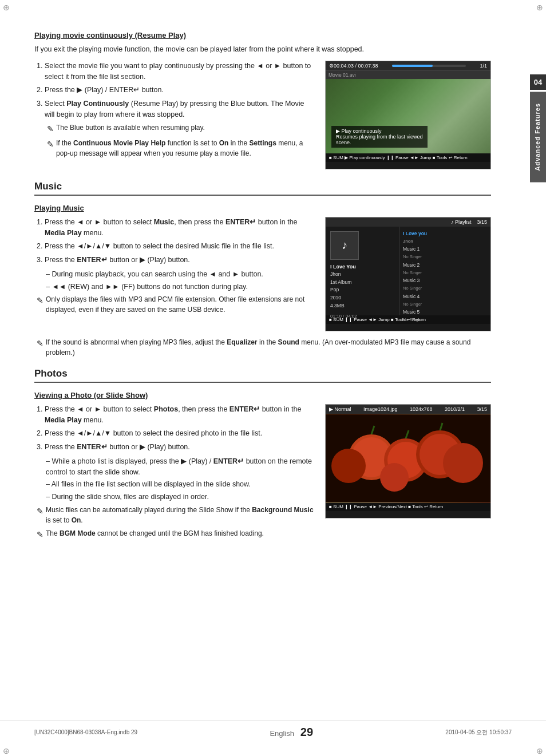  I want to click on sub-bullet-item: While a photo list is displayed, press t…, so click(180, 467).